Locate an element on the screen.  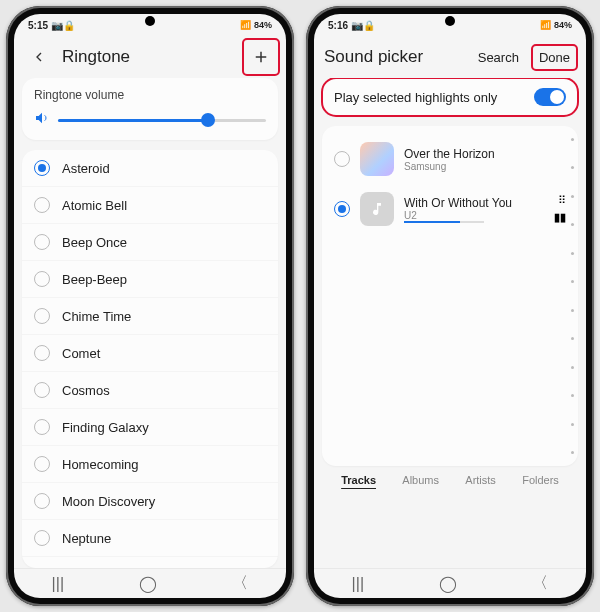
highlights-switch is located at coordinates (550, 97).